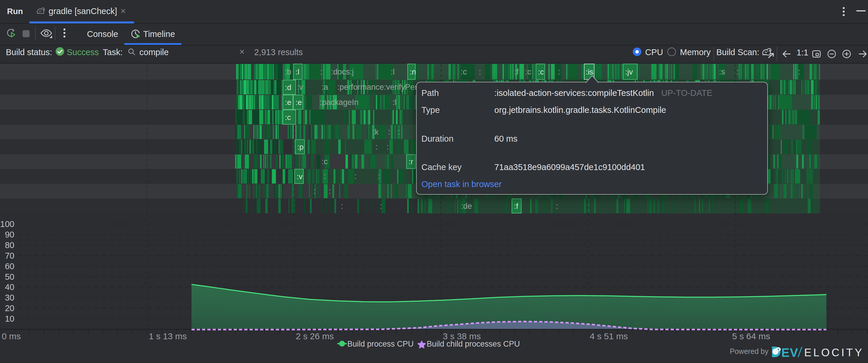 Image resolution: width=868 pixels, height=363 pixels. What do you see at coordinates (10, 256) in the screenshot?
I see `svg-text: 70` at bounding box center [10, 256].